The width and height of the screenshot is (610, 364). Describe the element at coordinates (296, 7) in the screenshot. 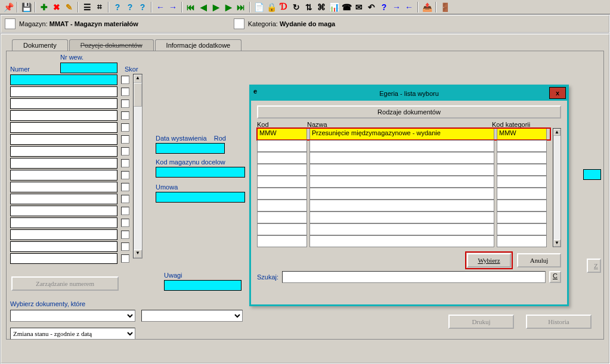

I see `refresh-icon: ↻` at that location.